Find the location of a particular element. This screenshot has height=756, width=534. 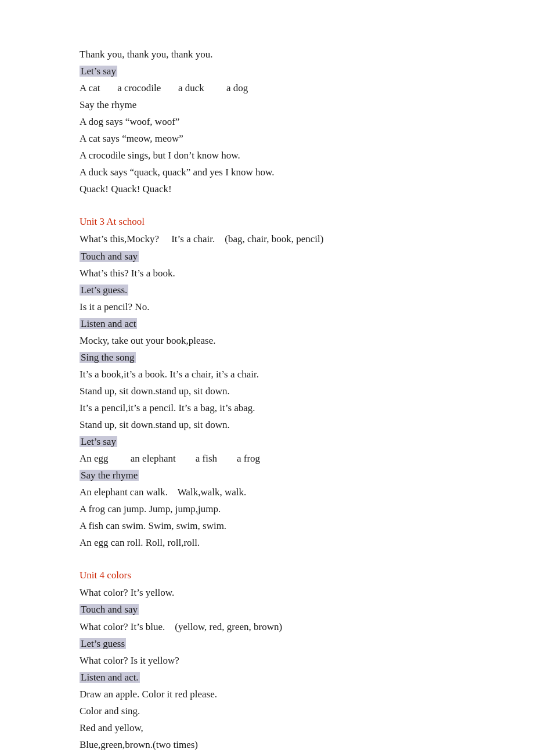

unit4-title: Unit 4 colors is located at coordinates (267, 575).